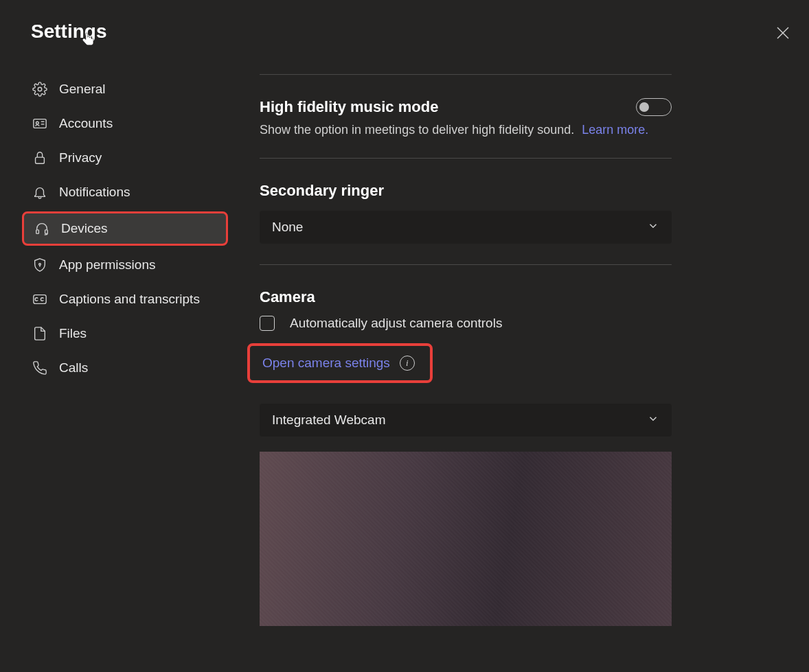 This screenshot has height=672, width=809. I want to click on gear-icon, so click(40, 89).